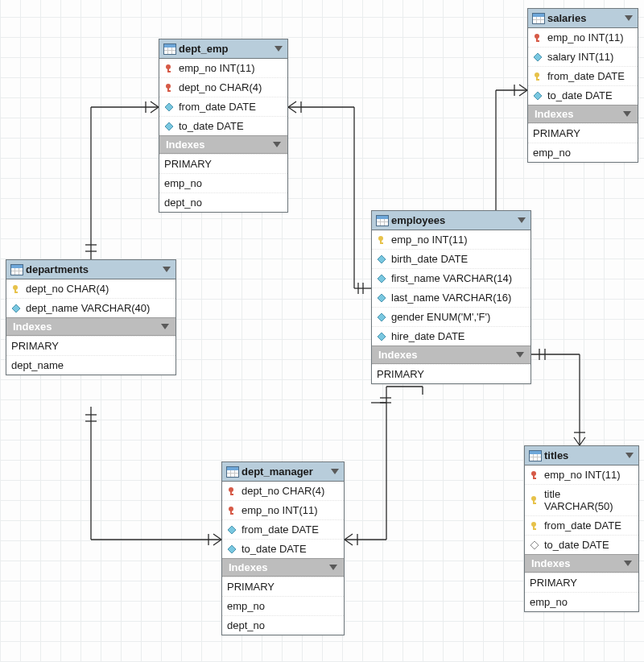  I want to click on table-header: dept_emp, so click(224, 49).